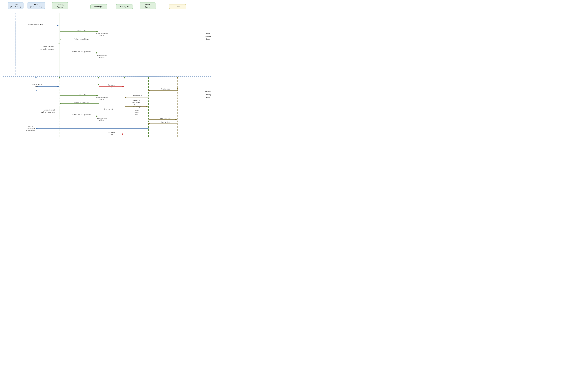 The image size is (588, 369). I want to click on msg-model-forward-batch: Model forwardand backward pass, so click(37, 48).